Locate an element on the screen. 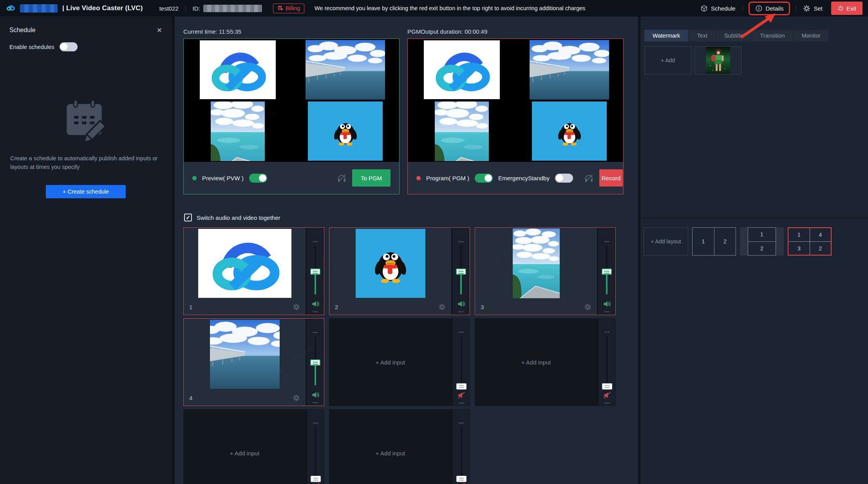  input-tile-3: 3 is located at coordinates (536, 271).